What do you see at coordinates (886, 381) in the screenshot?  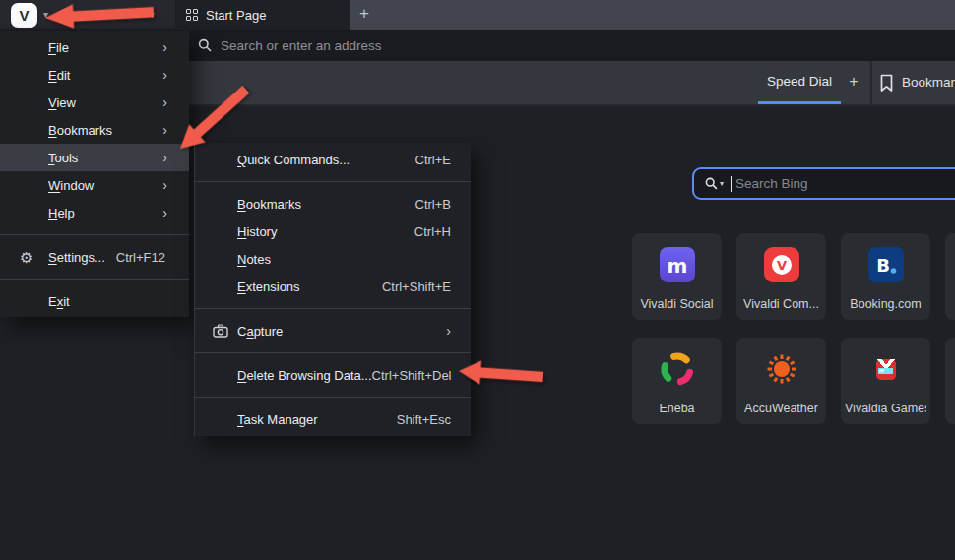 I see `speed-dial-vivaldia-games: Vivaldia Games` at bounding box center [886, 381].